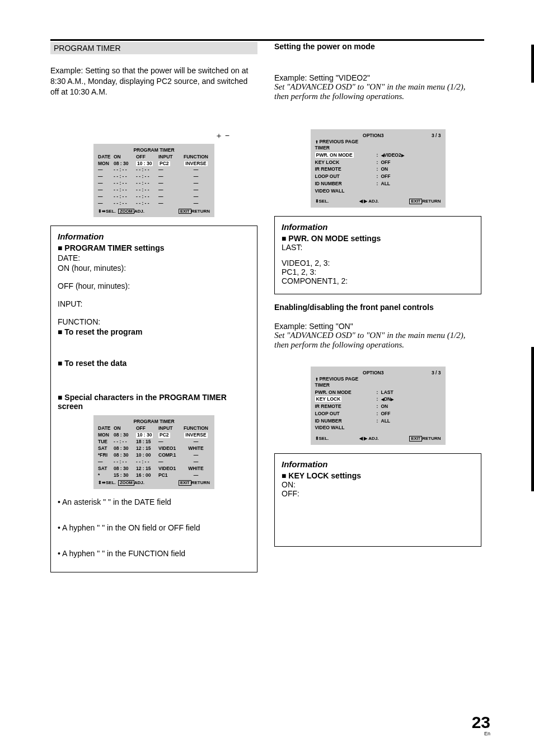 Image resolution: width=534 pixels, height=756 pixels. I want to click on opt-value: OFF, so click(411, 177).